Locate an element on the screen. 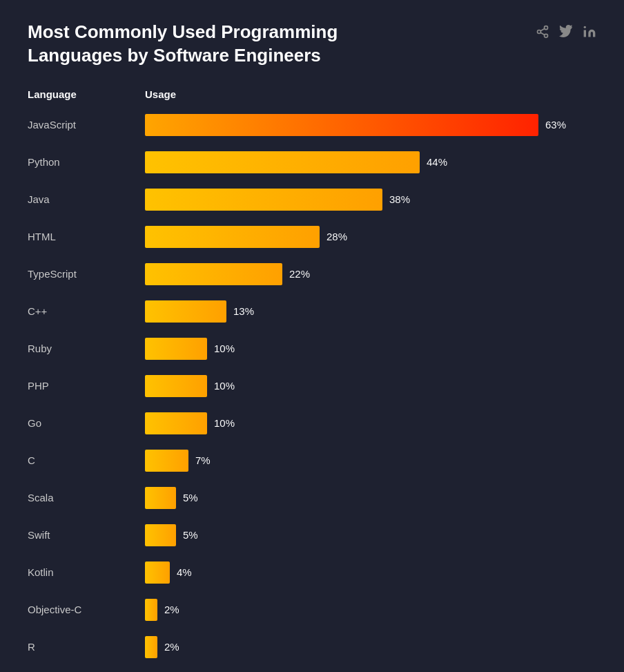 The width and height of the screenshot is (624, 672). chart-row: R2% is located at coordinates (312, 647).